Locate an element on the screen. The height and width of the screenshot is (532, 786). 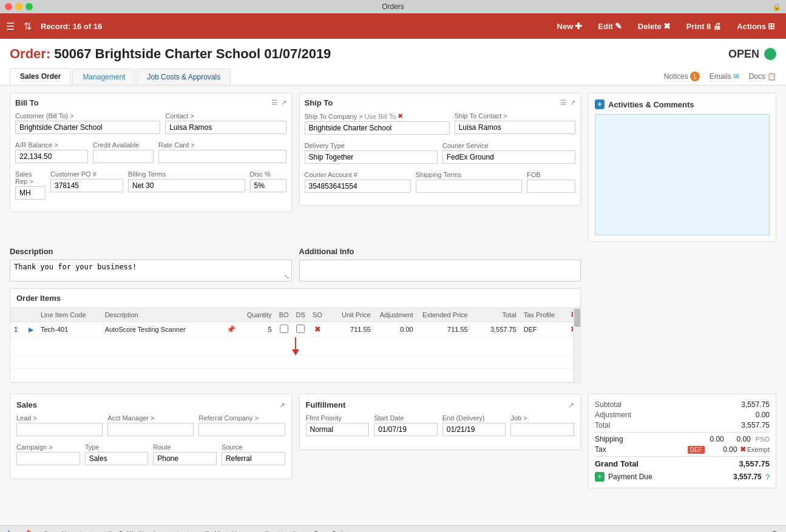
row-pin: 📌 is located at coordinates (231, 330).